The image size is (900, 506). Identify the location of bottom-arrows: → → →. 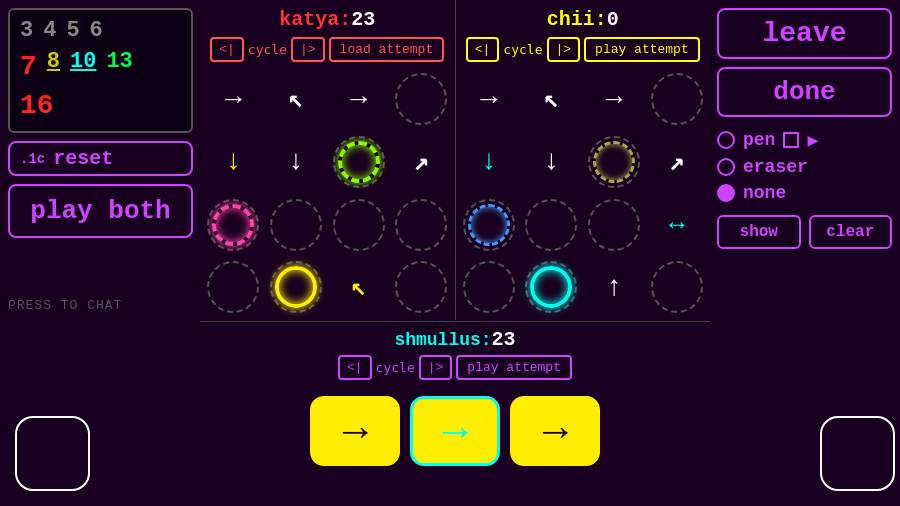
(455, 431).